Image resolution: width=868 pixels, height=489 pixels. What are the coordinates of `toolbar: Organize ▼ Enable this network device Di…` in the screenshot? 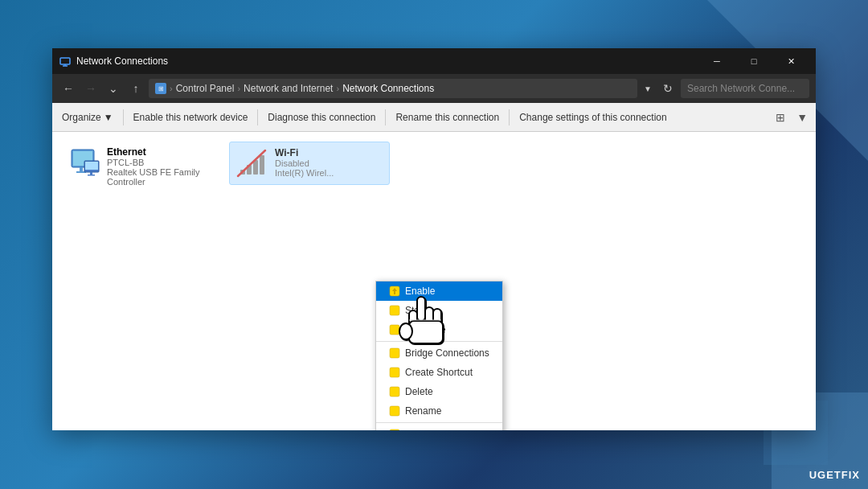 It's located at (434, 117).